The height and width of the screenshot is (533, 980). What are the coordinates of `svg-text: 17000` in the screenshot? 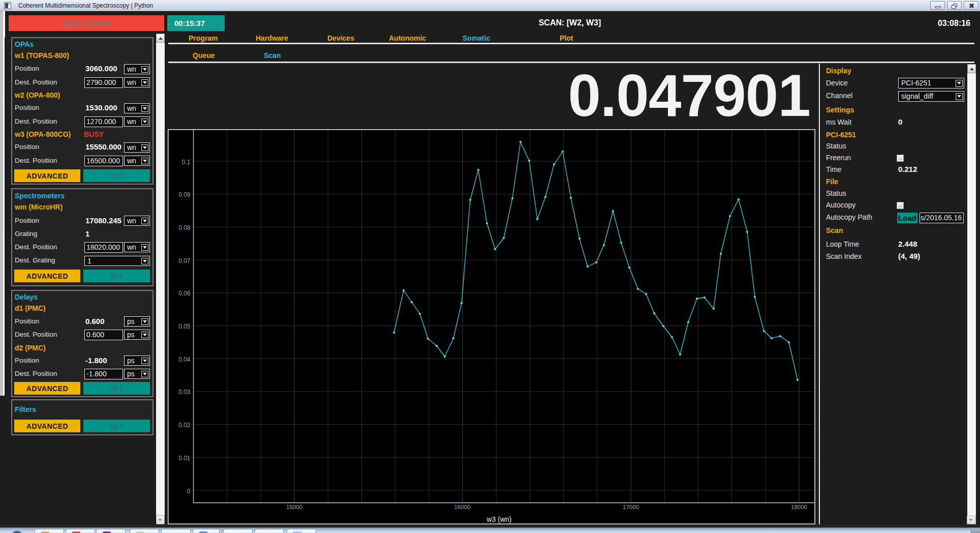 It's located at (631, 507).